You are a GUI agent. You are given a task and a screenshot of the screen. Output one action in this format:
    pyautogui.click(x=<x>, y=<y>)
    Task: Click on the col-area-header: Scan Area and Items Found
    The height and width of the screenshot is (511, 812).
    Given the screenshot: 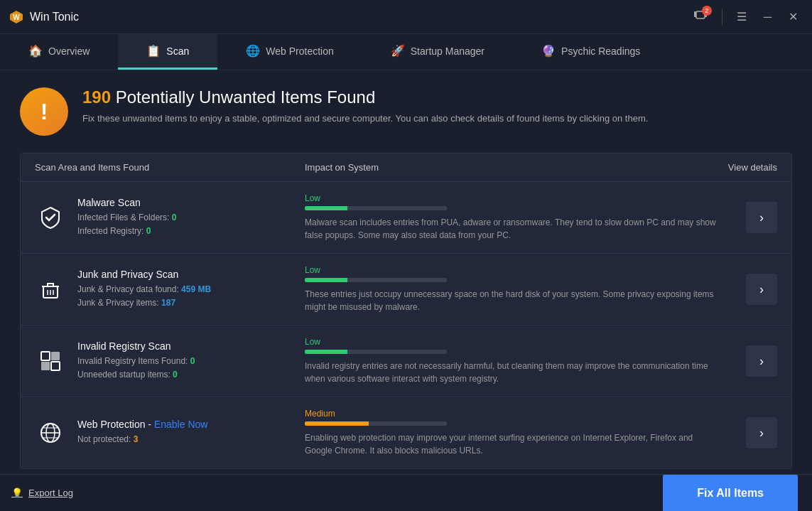 What is the action you would take?
    pyautogui.click(x=170, y=168)
    